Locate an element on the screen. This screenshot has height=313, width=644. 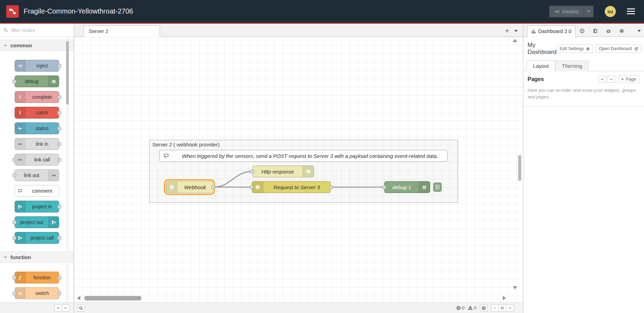
inject-icon is located at coordinates (20, 66).